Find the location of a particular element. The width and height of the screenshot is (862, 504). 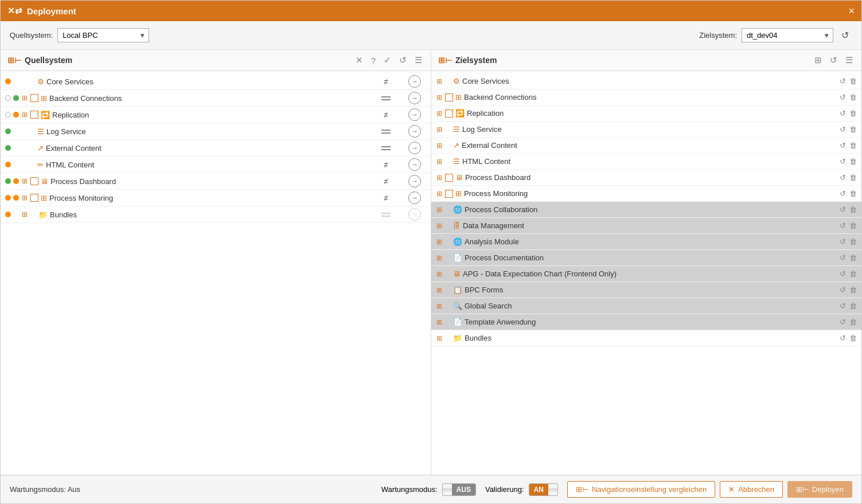

undo-t-dm: ↺ is located at coordinates (843, 226).